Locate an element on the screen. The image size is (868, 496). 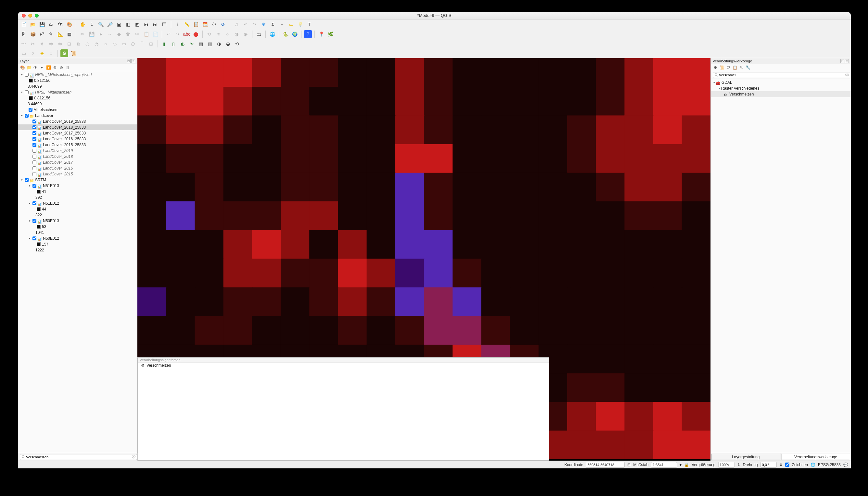
layer-row: 44 is located at coordinates (77, 209).